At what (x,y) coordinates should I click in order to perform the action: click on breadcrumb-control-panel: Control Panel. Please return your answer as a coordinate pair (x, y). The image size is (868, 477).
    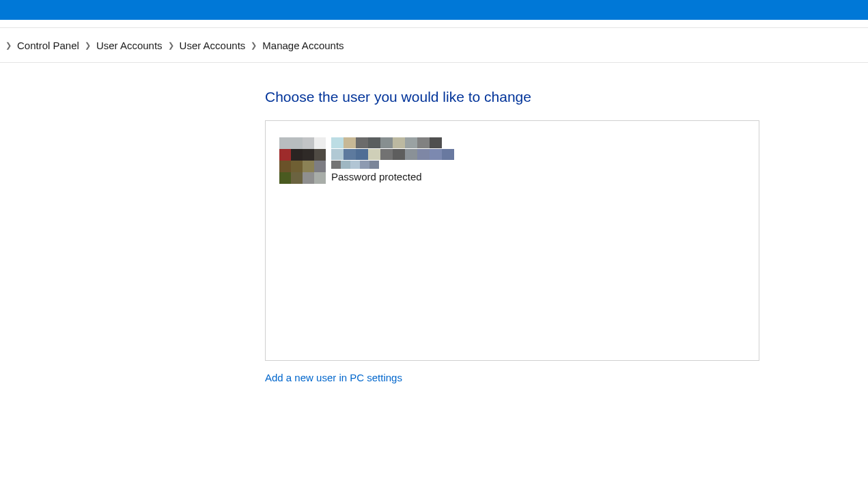
    Looking at the image, I should click on (48, 45).